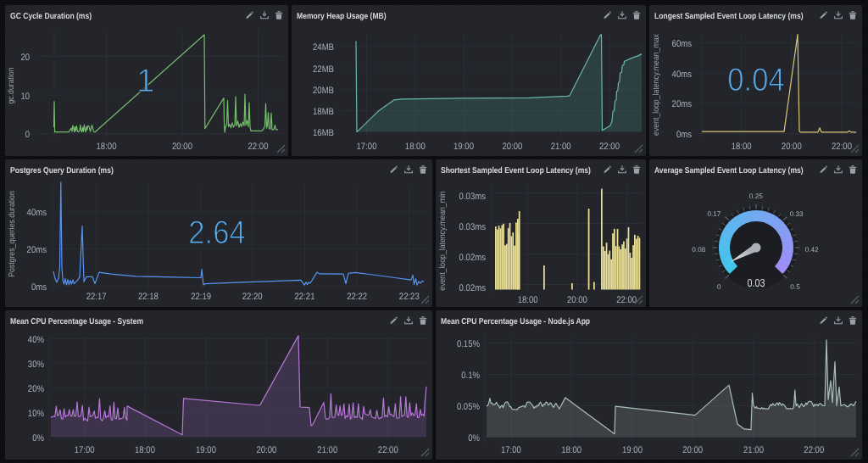 The image size is (868, 463). I want to click on svg-text: 22:18, so click(148, 297).